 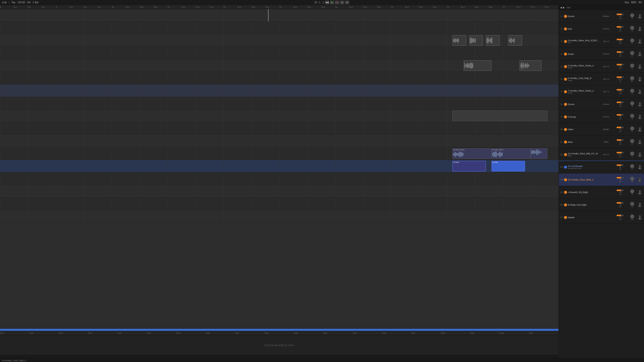 What do you see at coordinates (601, 205) in the screenshot?
I see `mixer-track-row: 16B Delay | EQ Eight-inf-infCSBL` at bounding box center [601, 205].